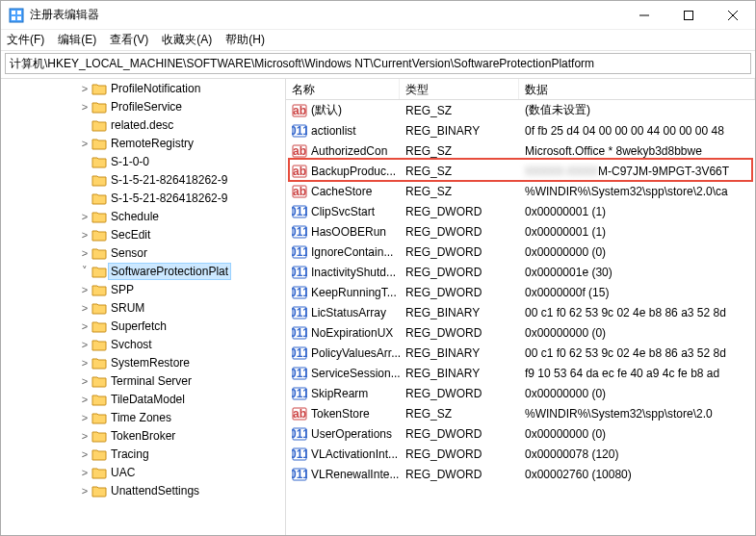 This screenshot has height=536, width=756. What do you see at coordinates (151, 381) in the screenshot?
I see `tree-item-label: Terminal Server` at bounding box center [151, 381].